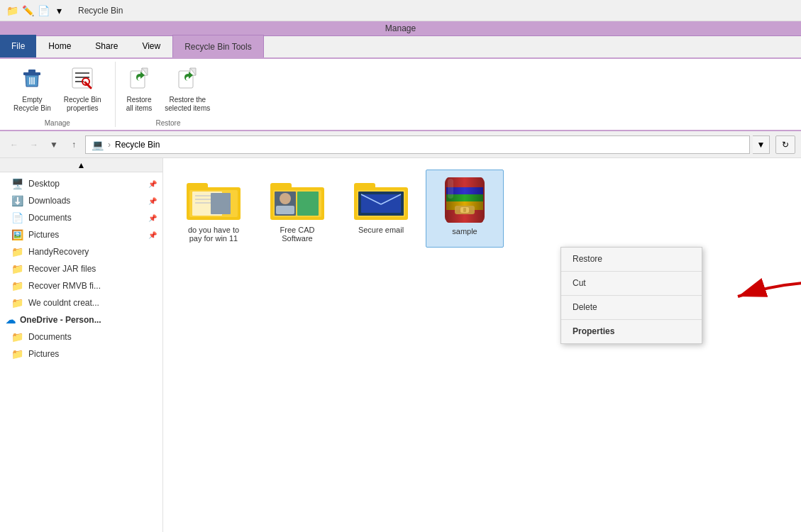 Image resolution: width=801 pixels, height=532 pixels. I want to click on handyrecovery-icon: 📁, so click(18, 252).